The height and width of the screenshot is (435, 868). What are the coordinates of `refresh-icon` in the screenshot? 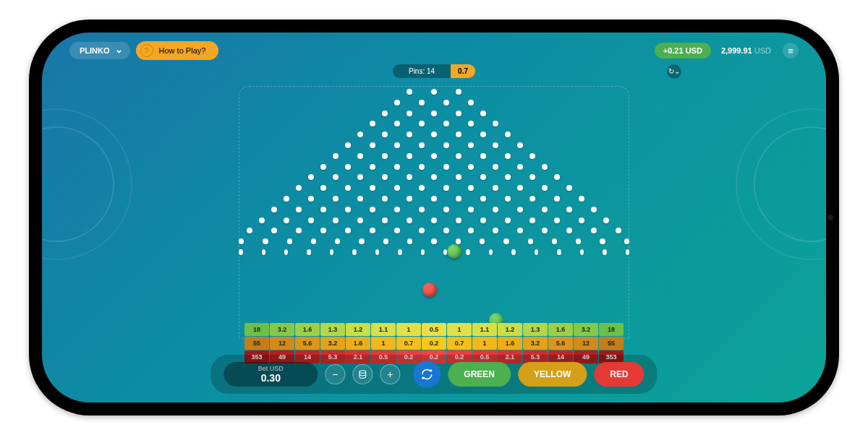 It's located at (427, 374).